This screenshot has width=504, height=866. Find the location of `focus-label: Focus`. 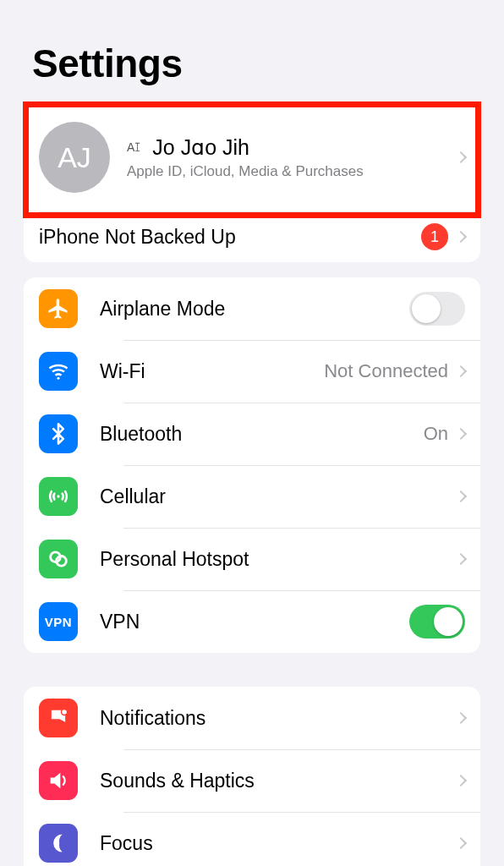

focus-label: Focus is located at coordinates (274, 844).